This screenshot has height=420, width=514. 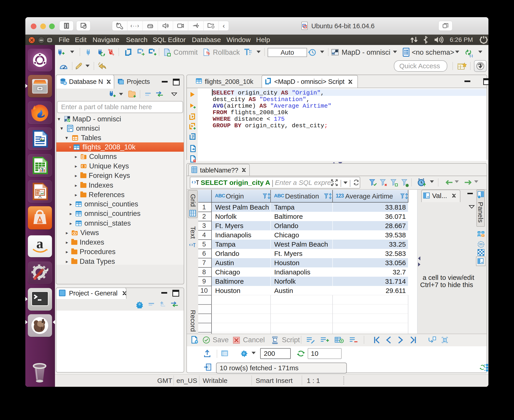 I want to click on svg-text: a, so click(x=40, y=243).